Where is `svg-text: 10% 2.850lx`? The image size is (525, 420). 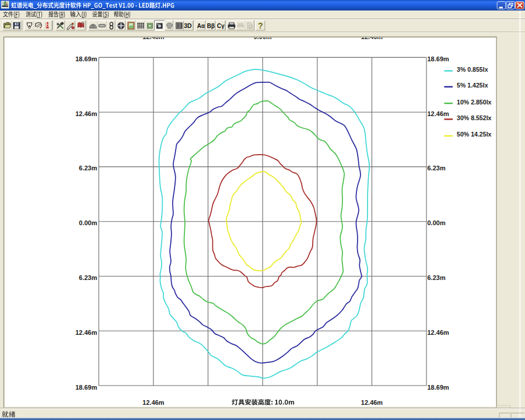 svg-text: 10% 2.850lx is located at coordinates (474, 102).